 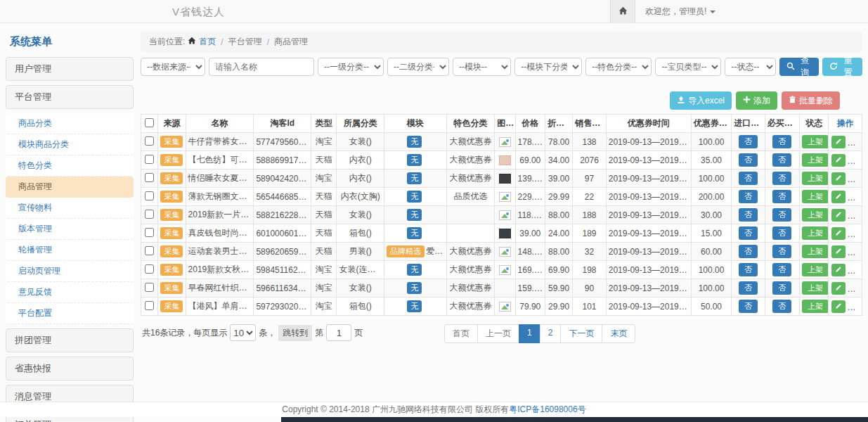 I want to click on reset-button: 重置, so click(x=842, y=67).